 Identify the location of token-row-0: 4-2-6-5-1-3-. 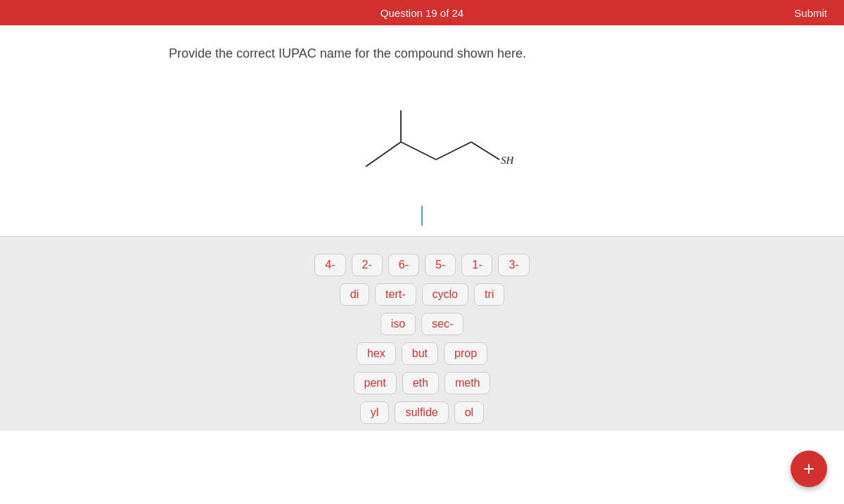
(422, 265).